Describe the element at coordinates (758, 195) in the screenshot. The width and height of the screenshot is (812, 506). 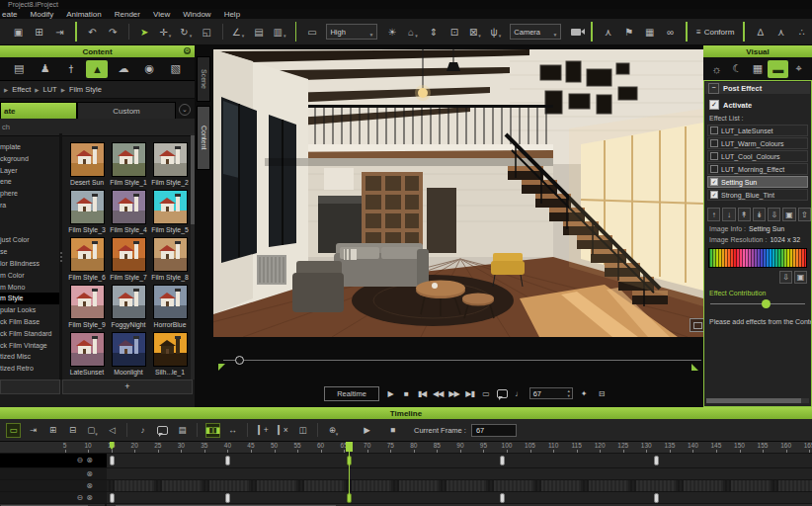
I see `effect-item: ✓Strong_Blue_Tint` at that location.